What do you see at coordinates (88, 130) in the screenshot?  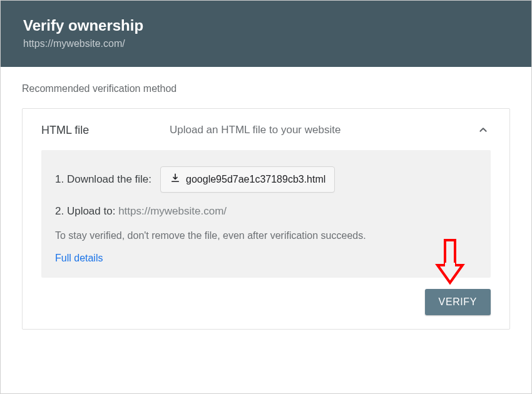 I see `method-title: HTML file` at bounding box center [88, 130].